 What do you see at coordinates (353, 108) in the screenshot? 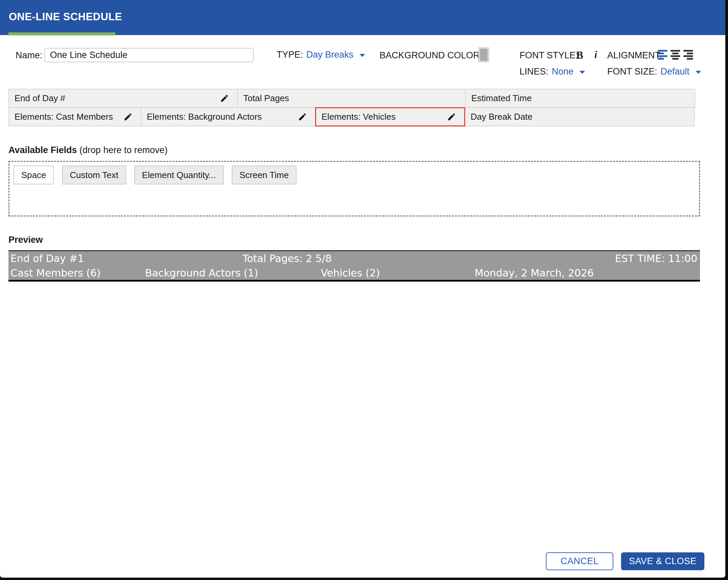
I see `field-layout-grid: End of Day # Total Pages Estimated Time …` at bounding box center [353, 108].